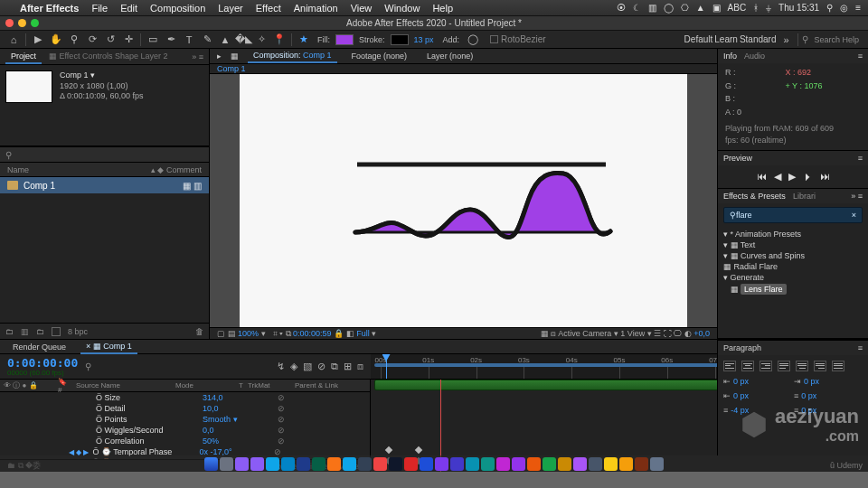 The width and height of the screenshot is (868, 488). Describe the element at coordinates (731, 56) in the screenshot. I see `tab-info: Info` at that location.